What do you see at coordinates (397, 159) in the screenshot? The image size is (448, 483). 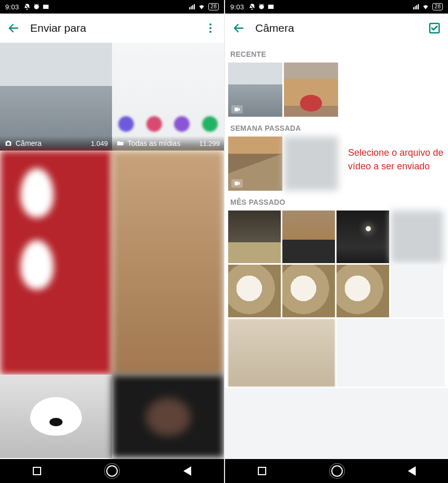 I see `tutorial-annotation: Selecione o arquivo de vídeo a ser envia…` at bounding box center [397, 159].